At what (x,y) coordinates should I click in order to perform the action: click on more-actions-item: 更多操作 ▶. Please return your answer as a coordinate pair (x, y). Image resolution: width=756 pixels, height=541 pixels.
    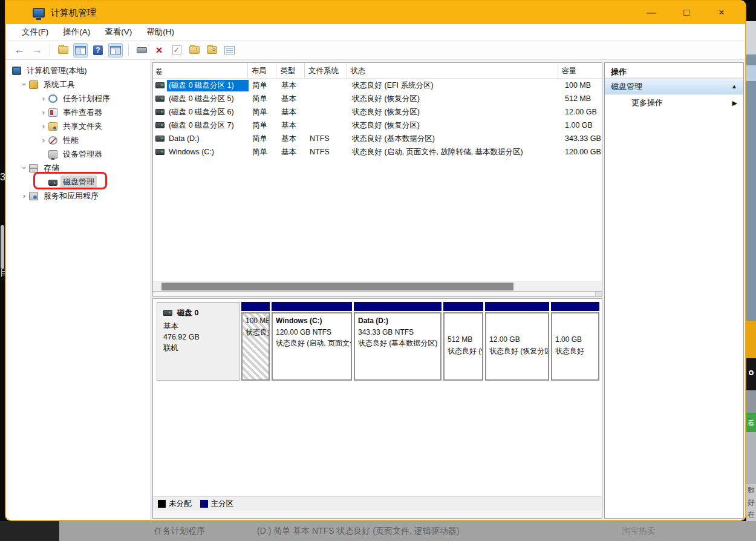
    Looking at the image, I should click on (674, 103).